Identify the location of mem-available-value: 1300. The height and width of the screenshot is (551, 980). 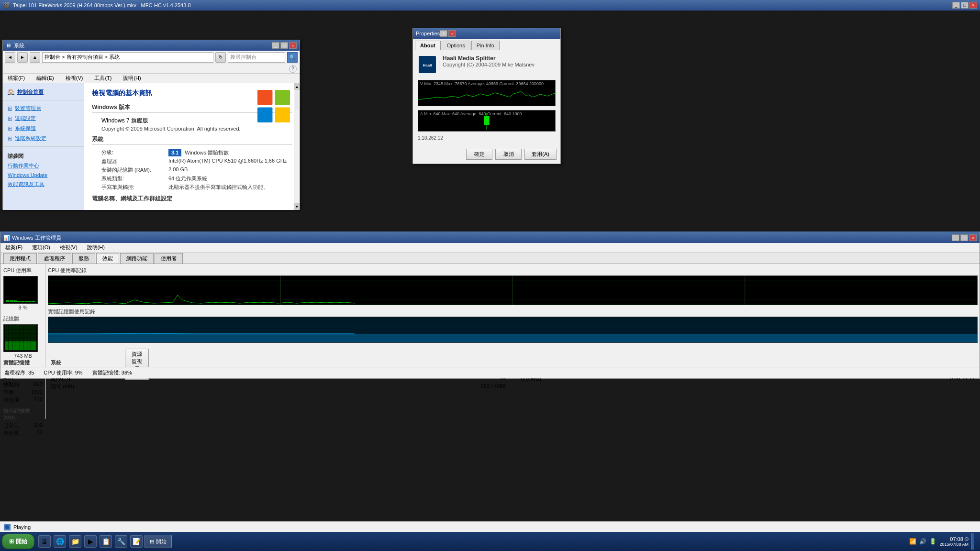
(37, 392).